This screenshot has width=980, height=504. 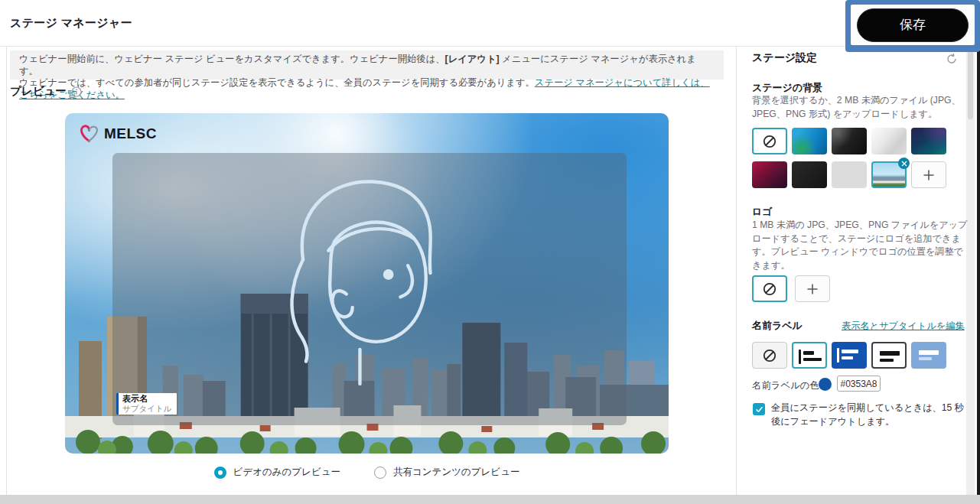 I want to click on preview-name-label: 表示名 サブタイトル, so click(x=147, y=404).